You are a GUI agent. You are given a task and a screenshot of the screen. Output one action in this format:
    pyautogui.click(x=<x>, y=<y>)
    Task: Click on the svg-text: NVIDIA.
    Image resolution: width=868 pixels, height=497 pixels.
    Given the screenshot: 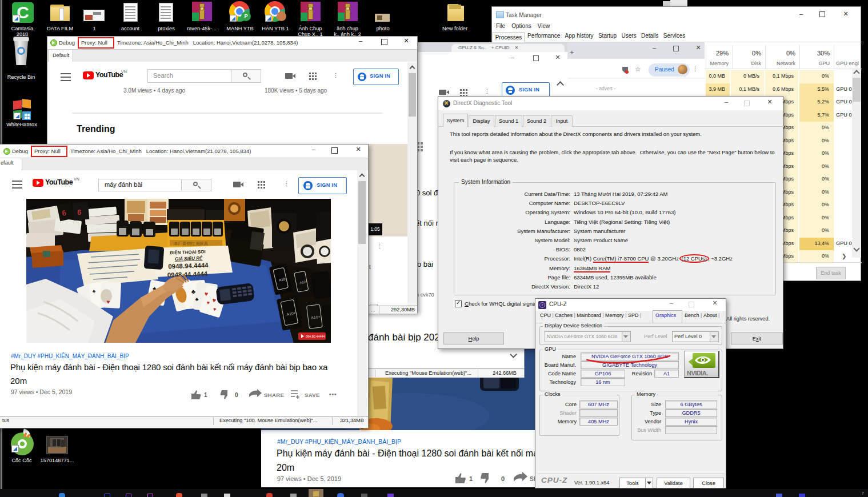 What is the action you would take?
    pyautogui.click(x=697, y=373)
    